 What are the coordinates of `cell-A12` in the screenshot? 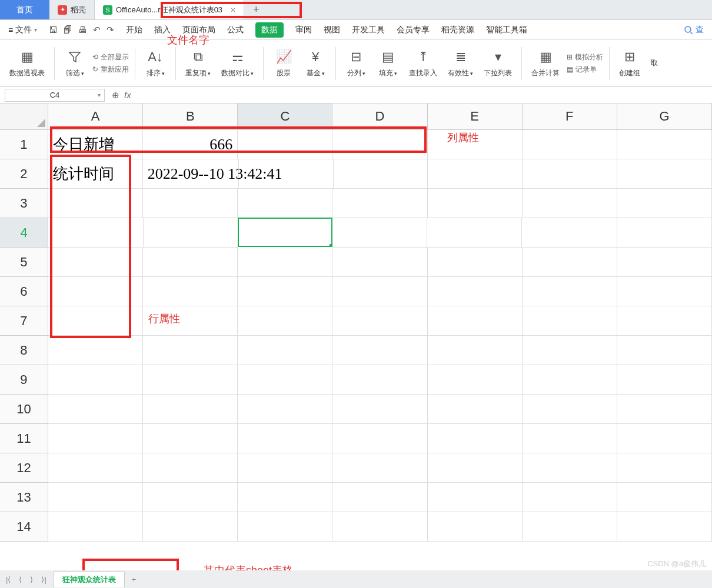 It's located at (95, 468).